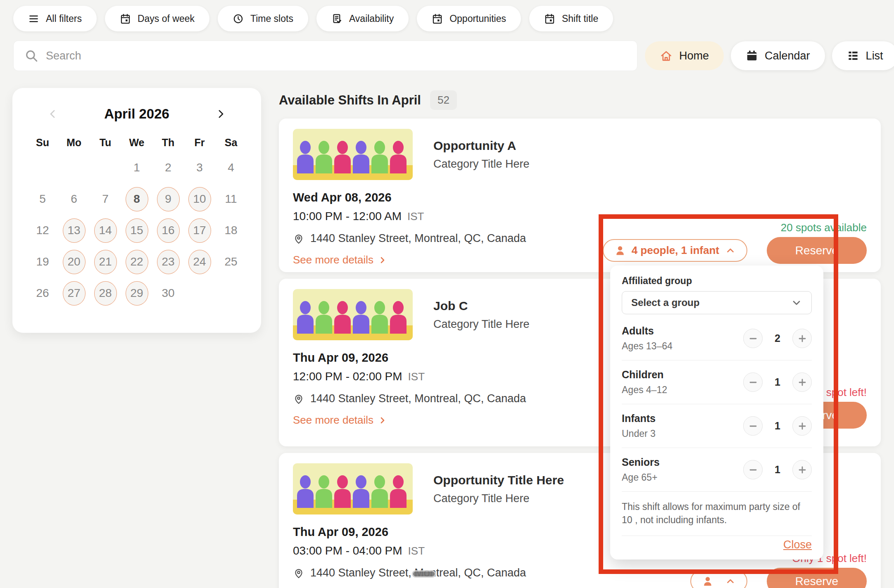 The width and height of the screenshot is (894, 588). I want to click on opportunity-category: Category Title Here, so click(482, 164).